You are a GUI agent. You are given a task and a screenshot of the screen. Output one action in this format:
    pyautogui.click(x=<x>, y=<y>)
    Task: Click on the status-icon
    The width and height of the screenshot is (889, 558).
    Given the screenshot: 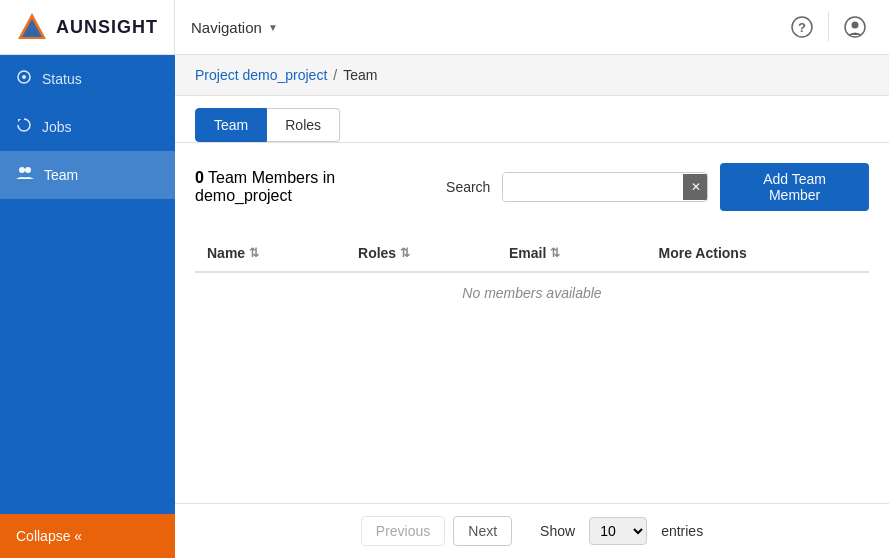 What is the action you would take?
    pyautogui.click(x=24, y=79)
    